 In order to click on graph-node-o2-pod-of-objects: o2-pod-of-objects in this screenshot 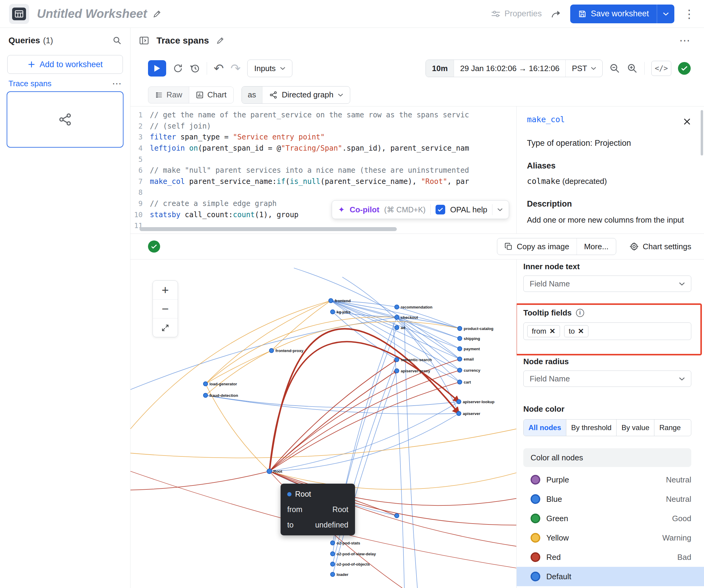, I will do `click(350, 564)`.